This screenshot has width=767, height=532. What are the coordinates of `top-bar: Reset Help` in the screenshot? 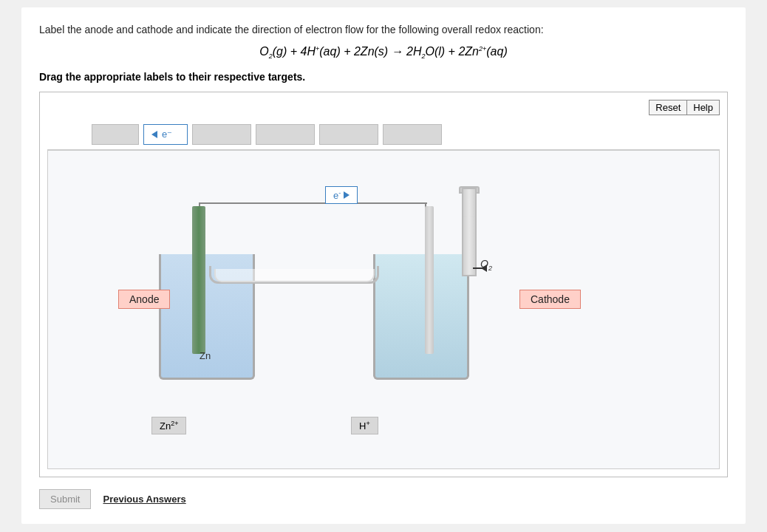 It's located at (384, 108).